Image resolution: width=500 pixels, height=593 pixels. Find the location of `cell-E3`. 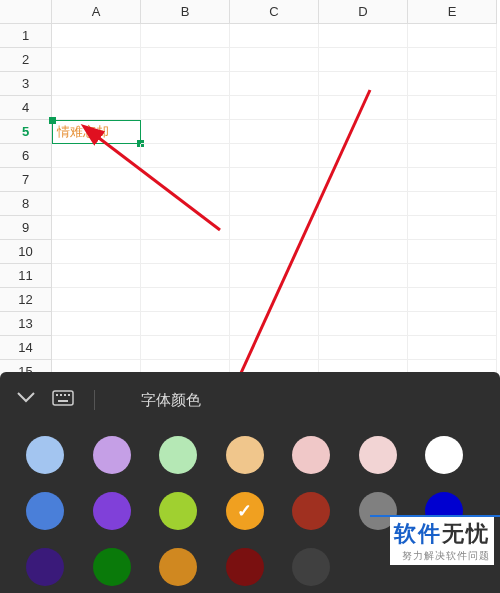

cell-E3 is located at coordinates (452, 84).